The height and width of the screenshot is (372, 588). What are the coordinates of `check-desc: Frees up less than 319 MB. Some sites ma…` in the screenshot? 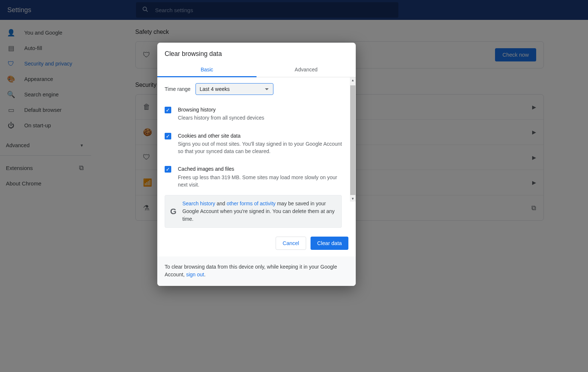 It's located at (262, 181).